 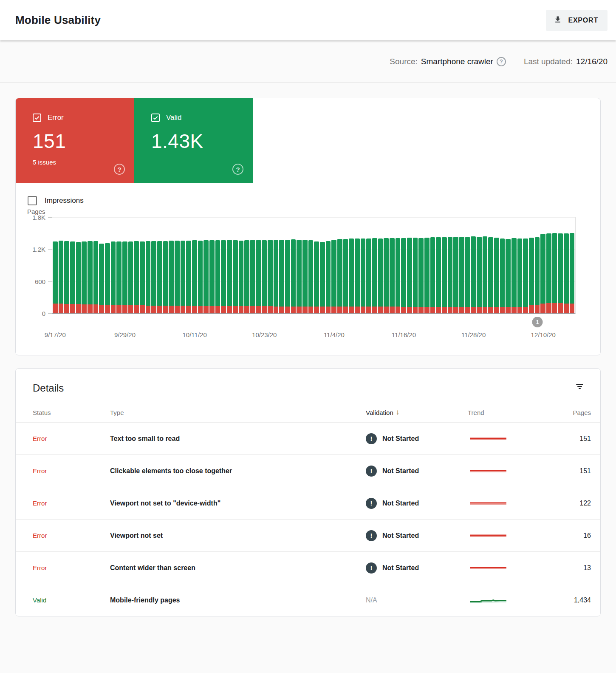 What do you see at coordinates (538, 322) in the screenshot?
I see `chart-annotation-marker: 1` at bounding box center [538, 322].